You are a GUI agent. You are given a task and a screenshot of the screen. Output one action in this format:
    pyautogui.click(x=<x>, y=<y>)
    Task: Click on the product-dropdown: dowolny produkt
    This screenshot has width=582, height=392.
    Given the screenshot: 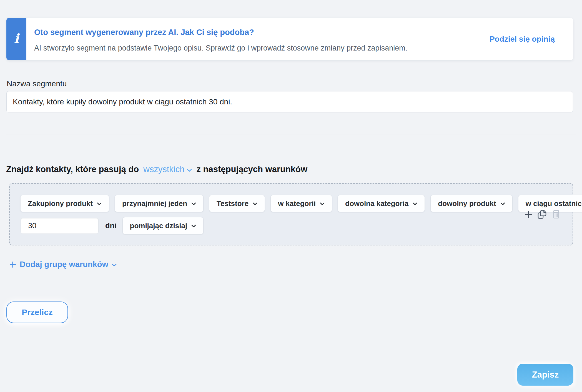 What is the action you would take?
    pyautogui.click(x=471, y=203)
    